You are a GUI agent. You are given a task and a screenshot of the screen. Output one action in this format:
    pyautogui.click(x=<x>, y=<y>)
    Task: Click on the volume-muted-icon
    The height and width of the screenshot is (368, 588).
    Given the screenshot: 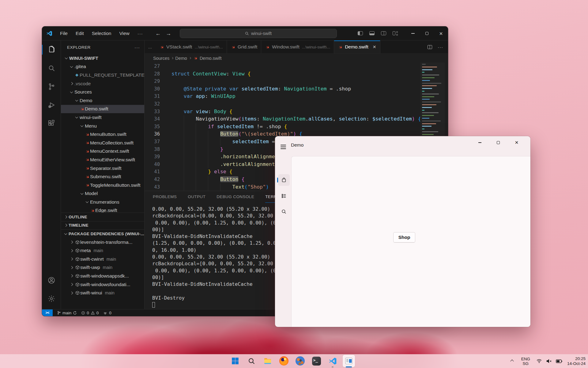 What is the action you would take?
    pyautogui.click(x=549, y=361)
    